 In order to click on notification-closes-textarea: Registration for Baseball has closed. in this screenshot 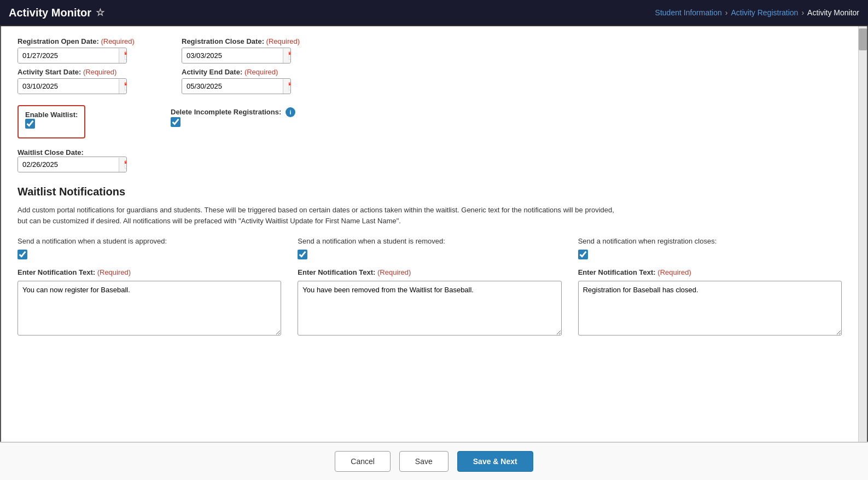, I will do `click(710, 308)`.